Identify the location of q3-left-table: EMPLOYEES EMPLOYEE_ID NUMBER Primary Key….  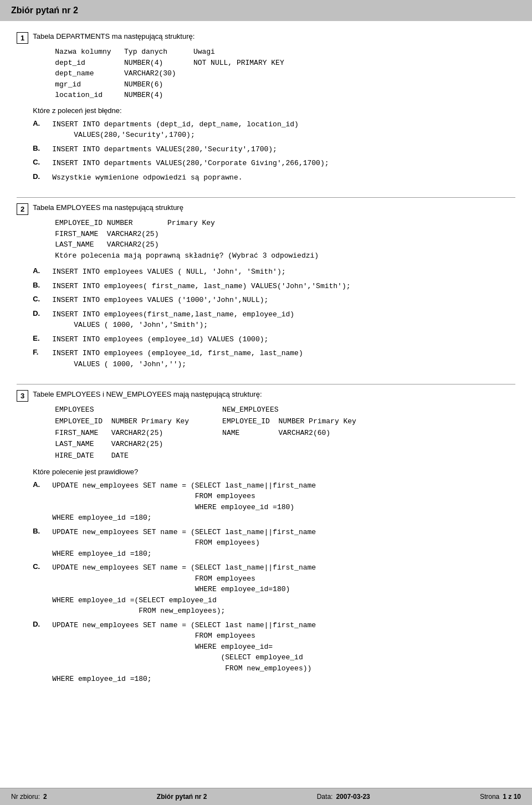
(122, 433).